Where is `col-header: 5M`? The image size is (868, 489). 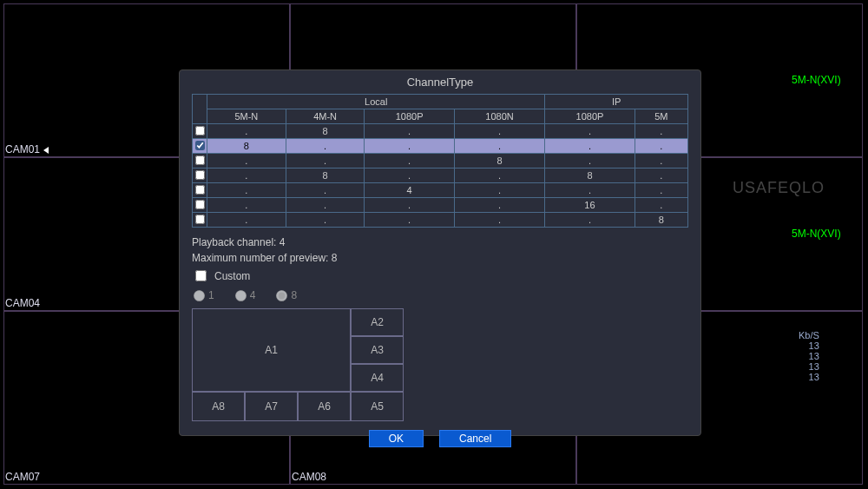
col-header: 5M is located at coordinates (661, 116).